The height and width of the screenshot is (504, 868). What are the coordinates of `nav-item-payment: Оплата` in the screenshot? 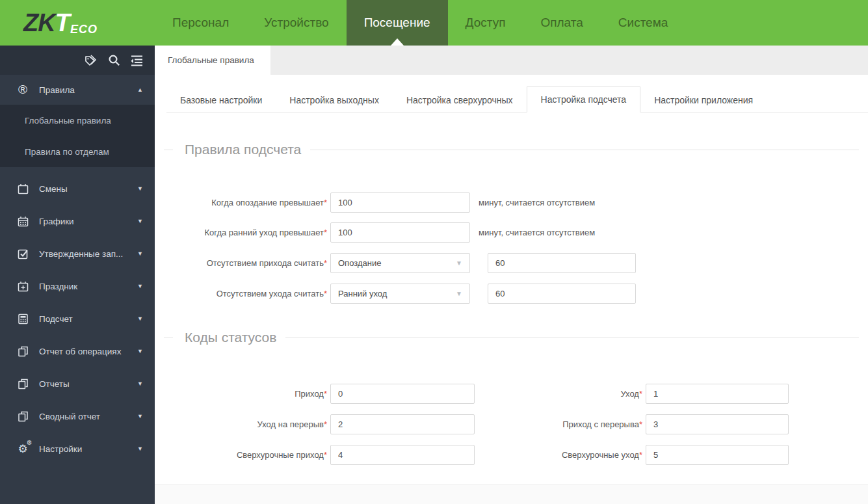 It's located at (562, 23).